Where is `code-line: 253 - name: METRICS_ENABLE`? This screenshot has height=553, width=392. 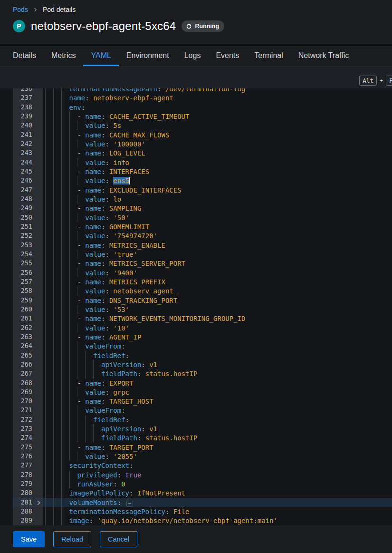 code-line: 253 - name: METRICS_ENABLE is located at coordinates (196, 245).